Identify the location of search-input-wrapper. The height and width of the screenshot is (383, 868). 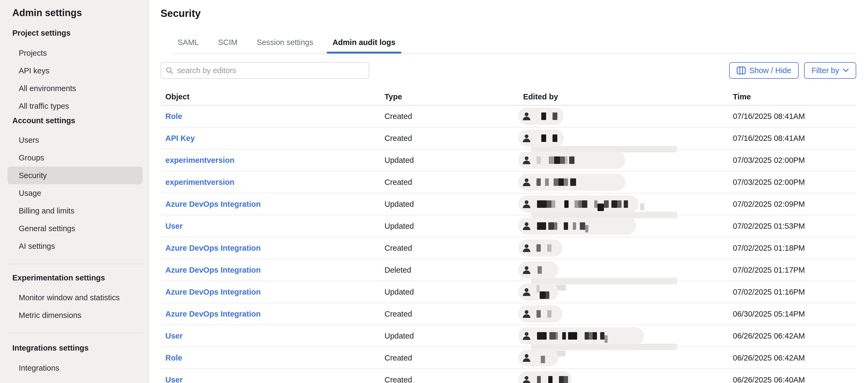
(265, 70).